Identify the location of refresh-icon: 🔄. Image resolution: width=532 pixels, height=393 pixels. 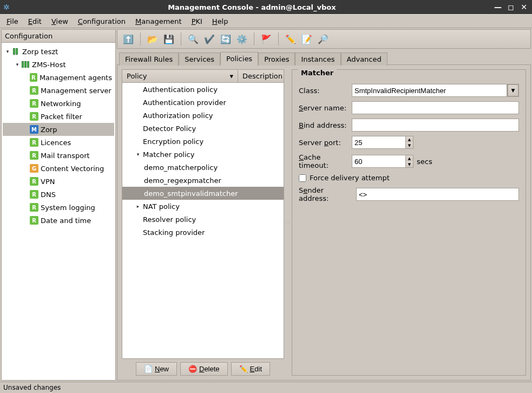
(226, 39).